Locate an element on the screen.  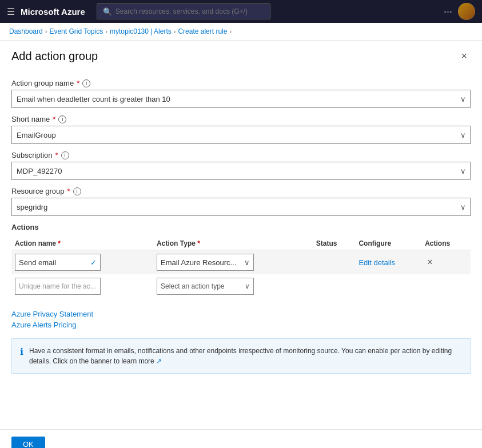
avatar is located at coordinates (467, 11).